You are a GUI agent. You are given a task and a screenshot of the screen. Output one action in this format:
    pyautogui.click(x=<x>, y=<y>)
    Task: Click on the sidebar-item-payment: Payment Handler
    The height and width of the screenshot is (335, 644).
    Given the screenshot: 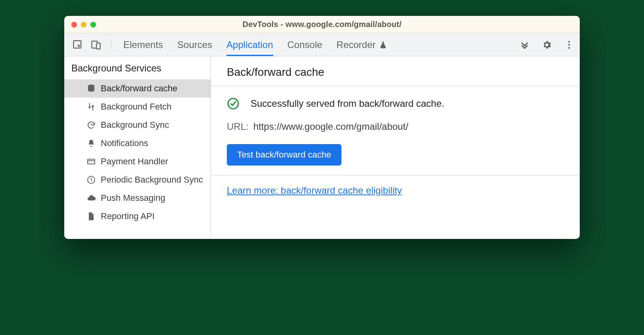 What is the action you would take?
    pyautogui.click(x=137, y=162)
    